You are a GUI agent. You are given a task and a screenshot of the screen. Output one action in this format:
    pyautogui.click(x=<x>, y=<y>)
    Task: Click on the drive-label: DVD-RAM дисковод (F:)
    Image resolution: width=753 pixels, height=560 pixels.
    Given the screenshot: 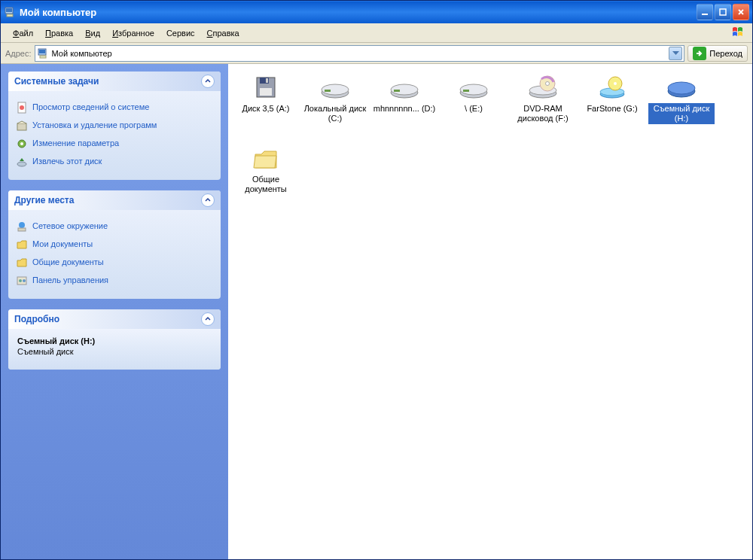 What is the action you would take?
    pyautogui.click(x=543, y=114)
    